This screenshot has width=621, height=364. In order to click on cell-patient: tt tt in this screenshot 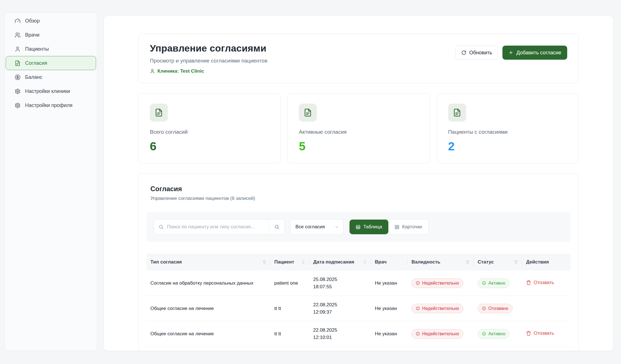, I will do `click(290, 309)`.